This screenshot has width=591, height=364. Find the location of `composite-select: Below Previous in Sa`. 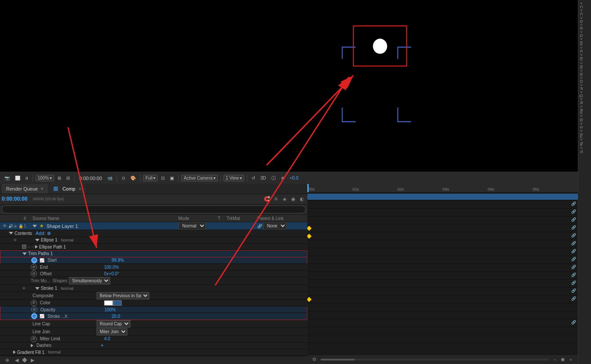

composite-select: Below Previous in Sa is located at coordinates (123, 296).